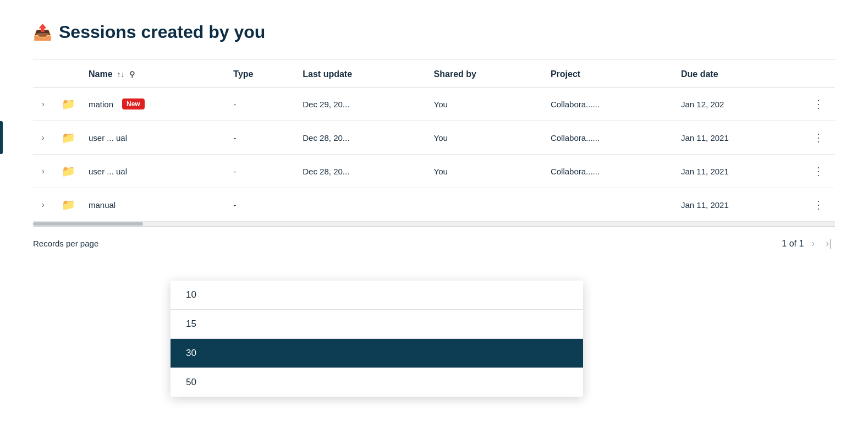  I want to click on page-title-row: 📤 Sessions created by you, so click(434, 32).